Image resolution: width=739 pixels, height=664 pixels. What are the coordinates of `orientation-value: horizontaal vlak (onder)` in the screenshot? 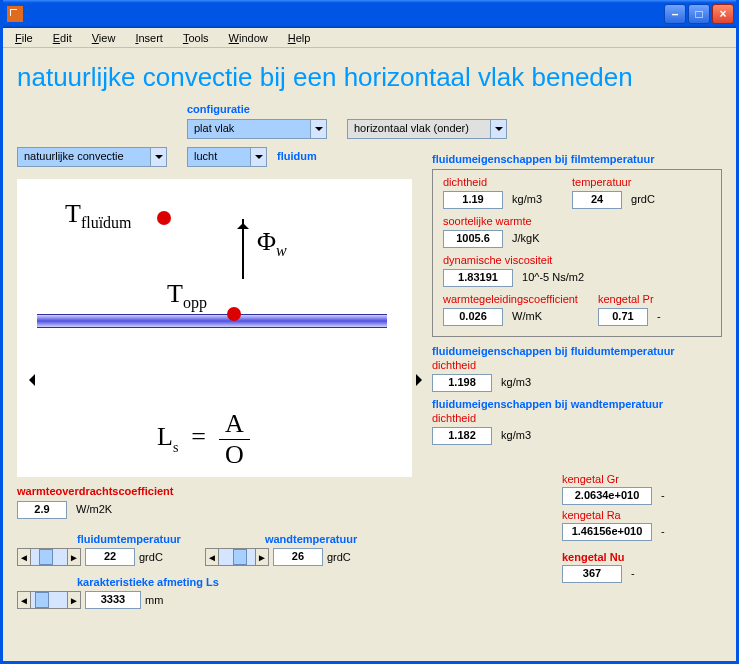 It's located at (419, 129).